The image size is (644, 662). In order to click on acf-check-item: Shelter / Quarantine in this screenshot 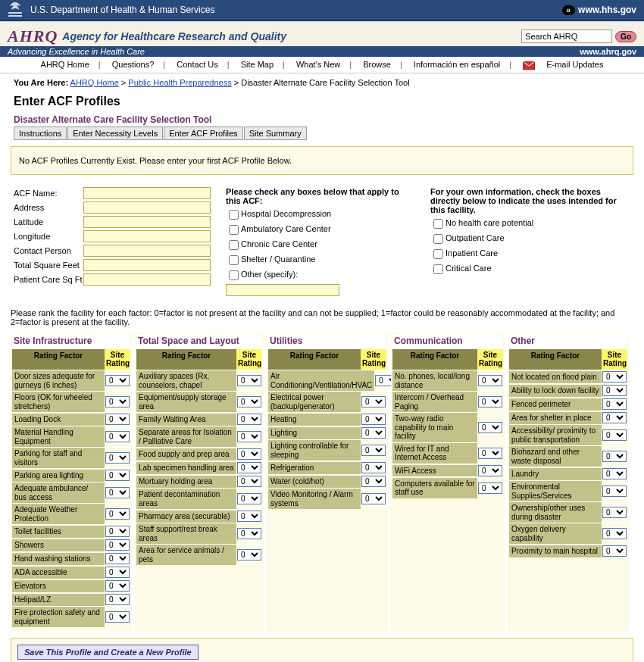, I will do `click(320, 261)`.